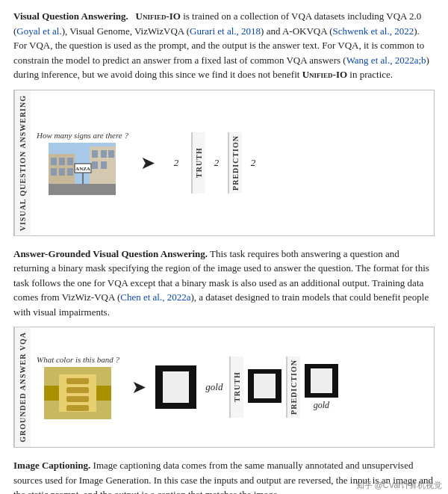 This screenshot has width=448, height=494. I want to click on agvqa-input-area: What color is this band ?, so click(78, 387).